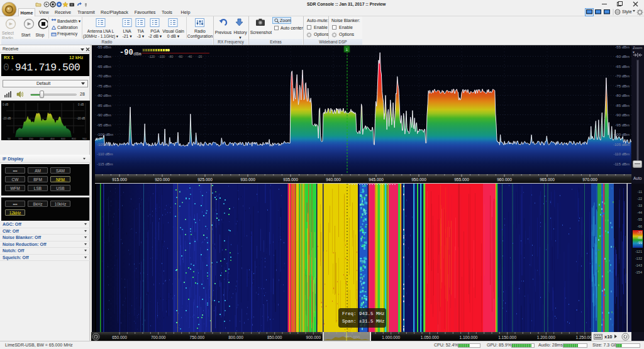 The width and height of the screenshot is (644, 349). What do you see at coordinates (152, 57) in the screenshot?
I see `svg-text: -120` at bounding box center [152, 57].